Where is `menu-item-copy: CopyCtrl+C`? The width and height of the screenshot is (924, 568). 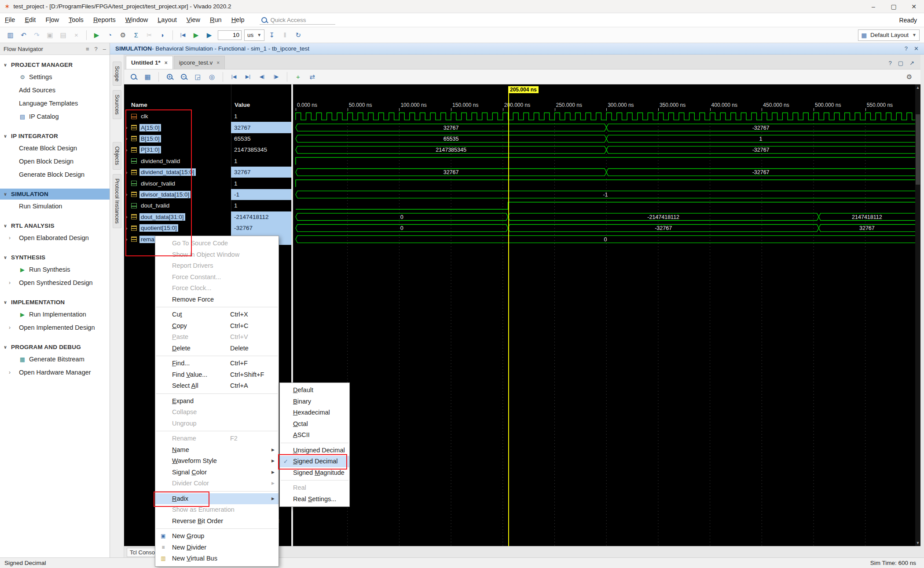
menu-item-copy: CopyCtrl+C is located at coordinates (217, 326).